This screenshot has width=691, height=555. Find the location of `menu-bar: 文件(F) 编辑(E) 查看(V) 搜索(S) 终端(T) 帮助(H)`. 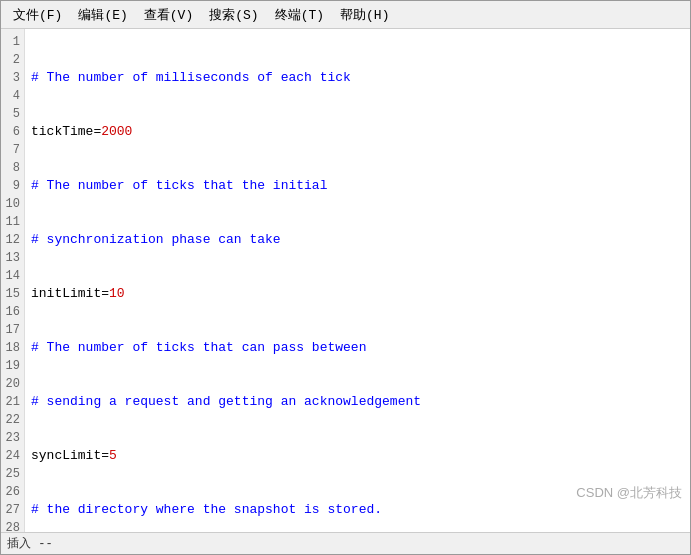

menu-bar: 文件(F) 编辑(E) 查看(V) 搜索(S) 终端(T) 帮助(H) is located at coordinates (346, 15).